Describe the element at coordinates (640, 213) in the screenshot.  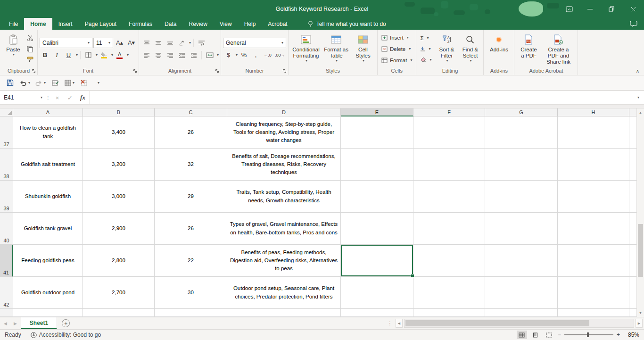
I see `vertical-scrollbar-track` at that location.